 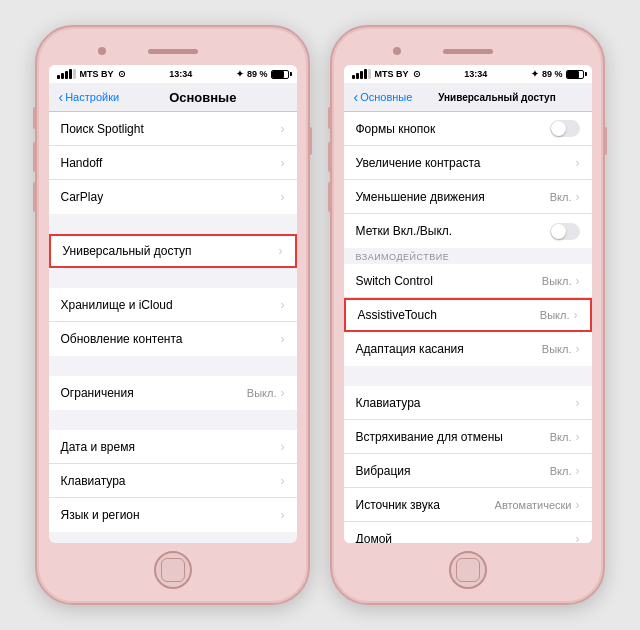 What do you see at coordinates (468, 163) in the screenshot?
I see `list-item: Увеличение контраста ›` at bounding box center [468, 163].